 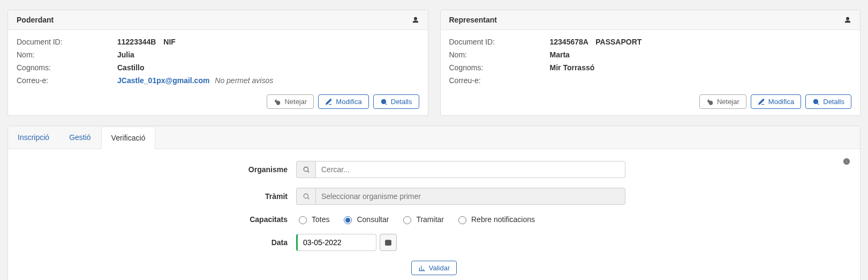 I want to click on tab-gestio: Gestió, so click(x=80, y=138).